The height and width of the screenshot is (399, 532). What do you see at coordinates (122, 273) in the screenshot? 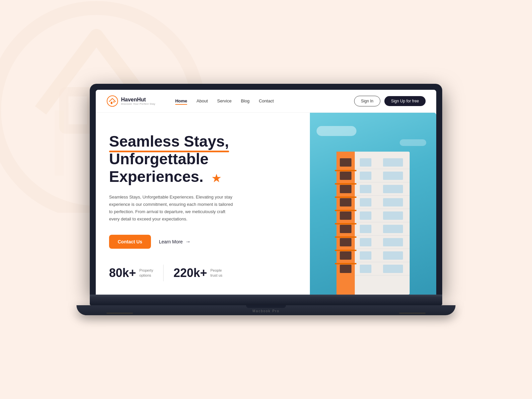
I see `stat-properties-number: 80k+` at bounding box center [122, 273].